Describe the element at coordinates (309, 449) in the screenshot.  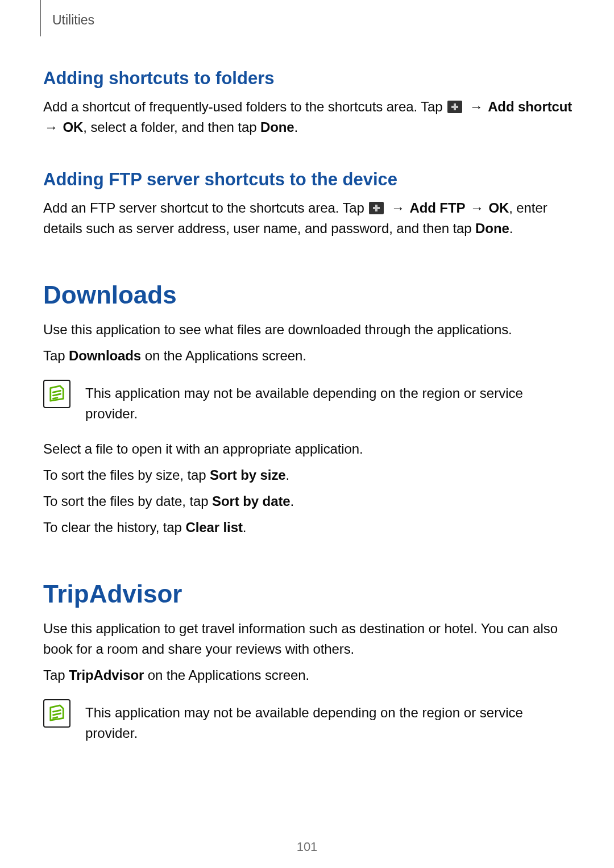
I see `paragraph-select-file: Select a file to open it with an appropr…` at that location.